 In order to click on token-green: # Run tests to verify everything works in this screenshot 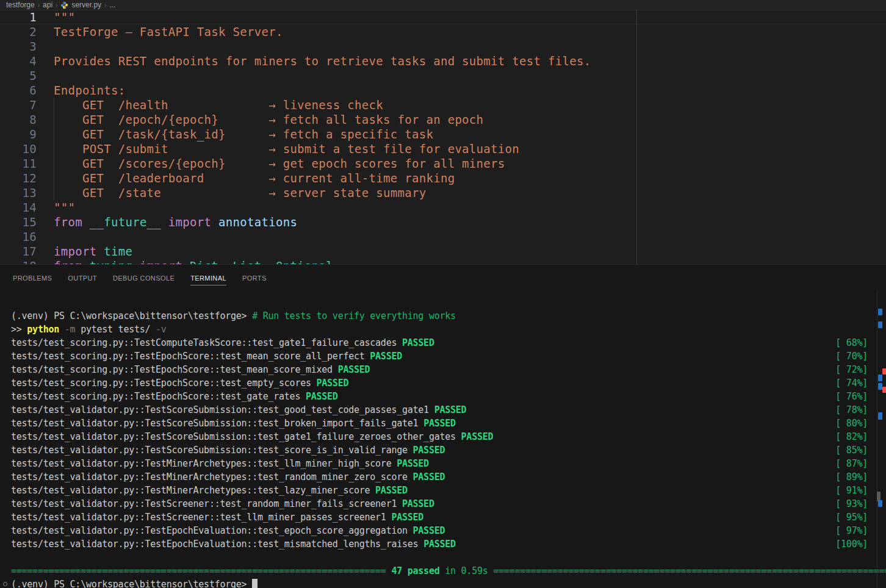, I will do `click(354, 316)`.